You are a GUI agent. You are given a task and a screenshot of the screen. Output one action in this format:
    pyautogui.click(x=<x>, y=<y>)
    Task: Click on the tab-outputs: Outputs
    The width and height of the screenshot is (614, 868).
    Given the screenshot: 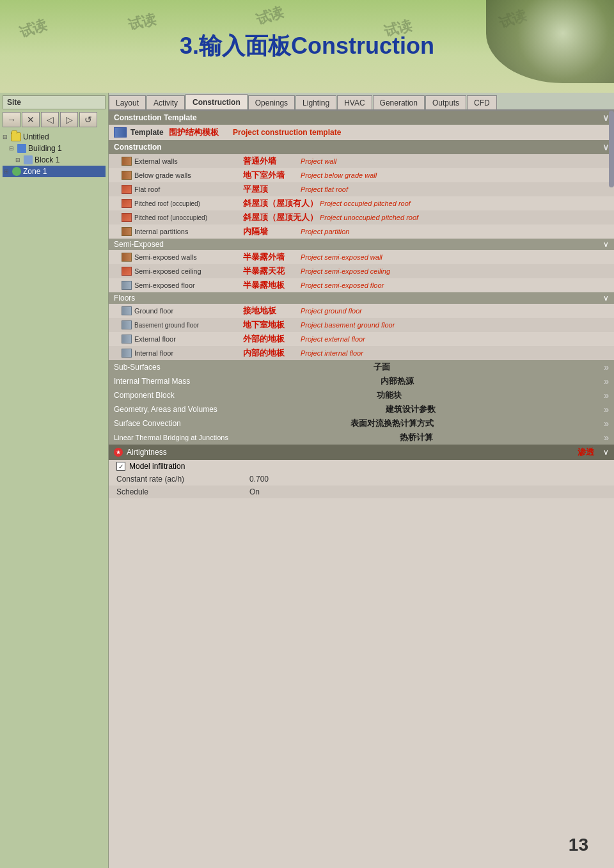 What is the action you would take?
    pyautogui.click(x=446, y=102)
    